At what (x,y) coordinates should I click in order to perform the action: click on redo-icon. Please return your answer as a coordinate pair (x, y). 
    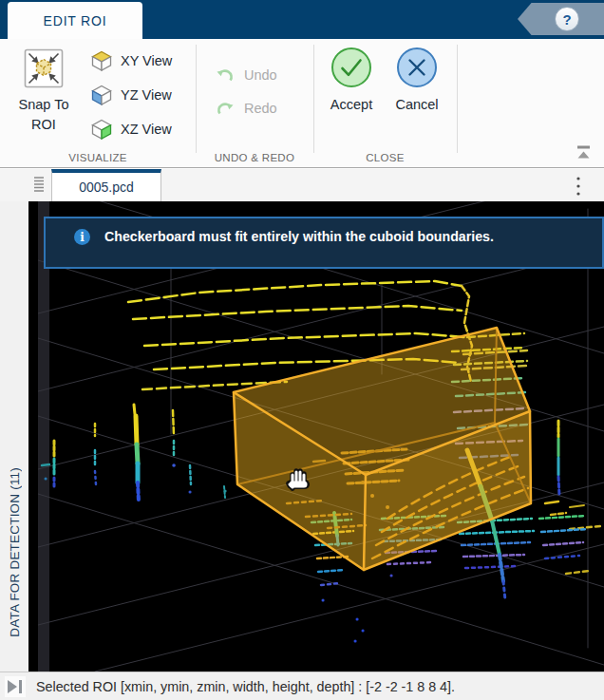
    Looking at the image, I should click on (225, 108).